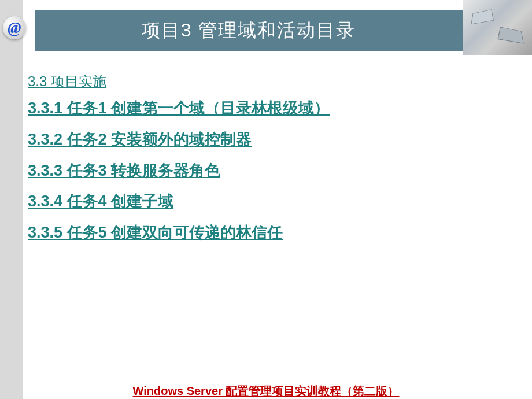  I want to click on task-link-5: 3.3.5 任务5 创建双向可传递的林信任, so click(265, 233).